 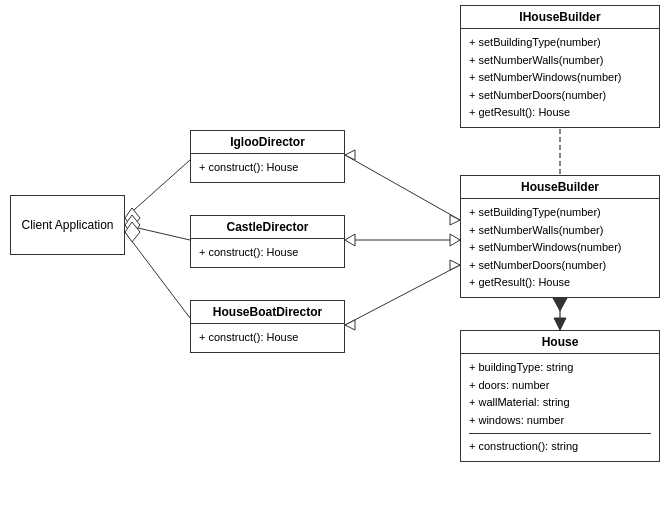 I want to click on hbuilder-method-1: + setBuildingType(number), so click(x=560, y=213).